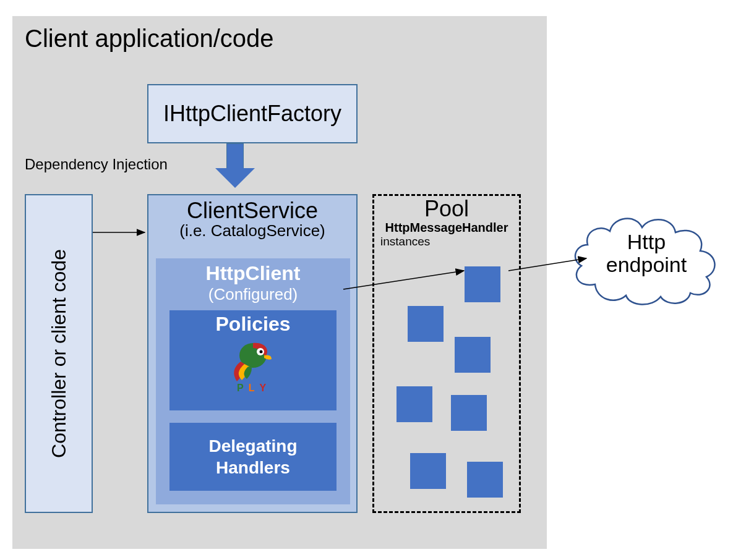 The image size is (746, 560). I want to click on controller-box: Controller or client code, so click(59, 354).